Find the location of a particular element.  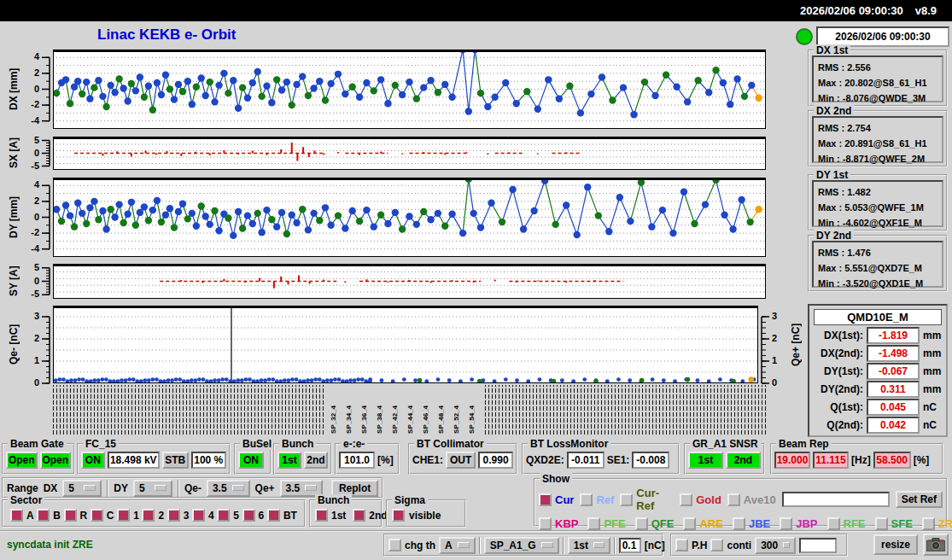

show-checkbox-qfe is located at coordinates (642, 524).